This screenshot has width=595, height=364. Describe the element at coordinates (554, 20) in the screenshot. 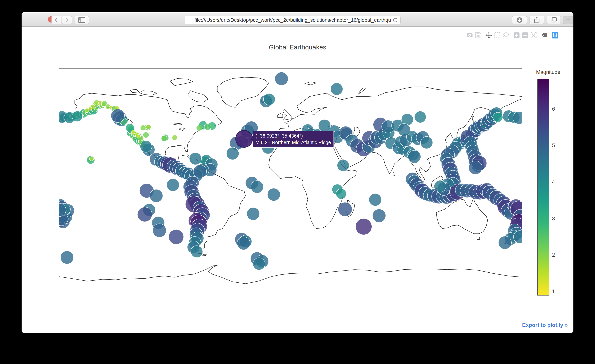

I see `tabs-icon` at that location.